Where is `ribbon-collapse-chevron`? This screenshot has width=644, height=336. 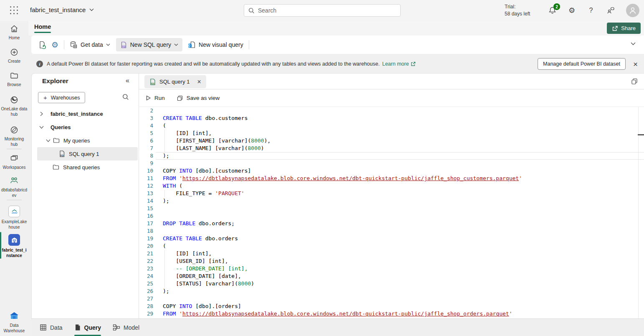 ribbon-collapse-chevron is located at coordinates (633, 43).